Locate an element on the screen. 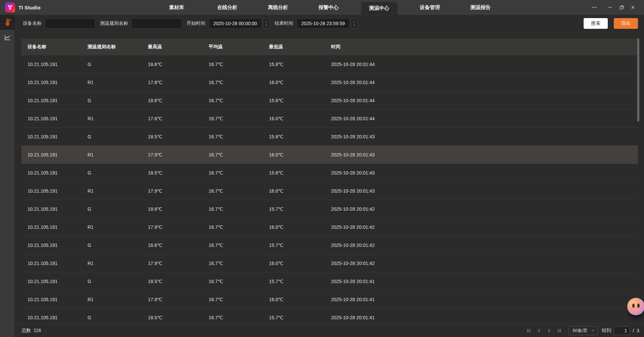 The width and height of the screenshot is (644, 337). minimize-icon is located at coordinates (610, 7).